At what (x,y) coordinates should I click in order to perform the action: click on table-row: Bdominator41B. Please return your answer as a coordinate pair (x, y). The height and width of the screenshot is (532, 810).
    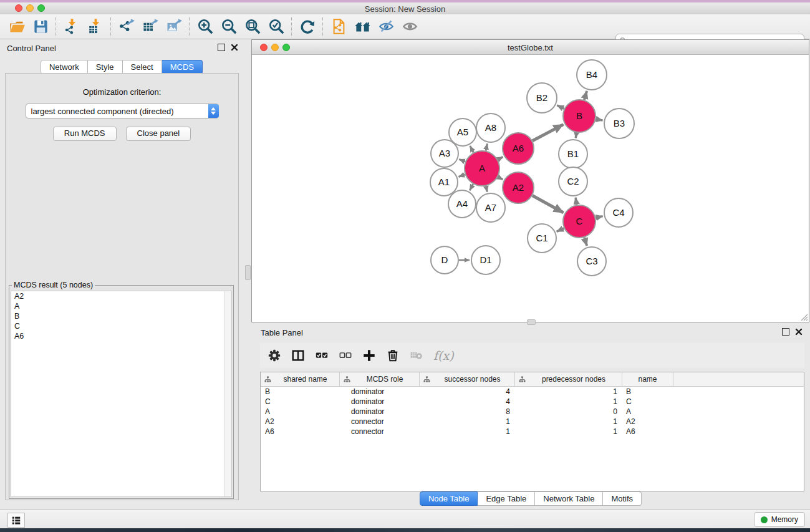
    Looking at the image, I should click on (533, 392).